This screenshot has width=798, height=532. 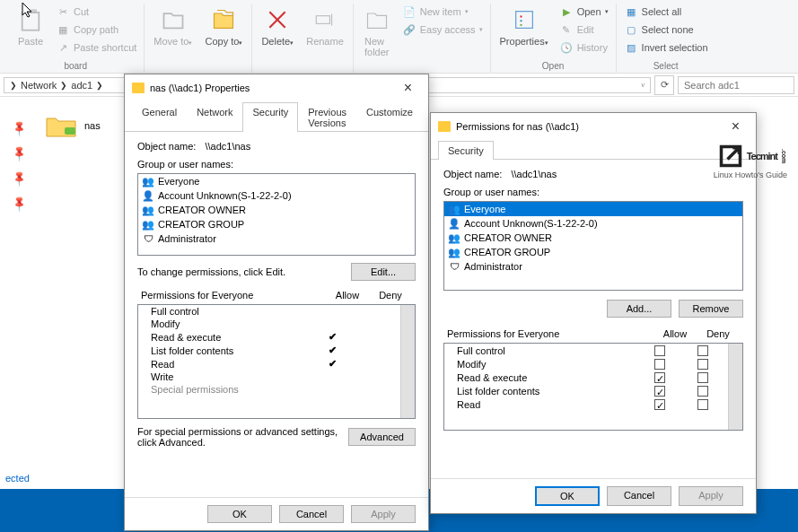 I want to click on move-to-icon, so click(x=173, y=20).